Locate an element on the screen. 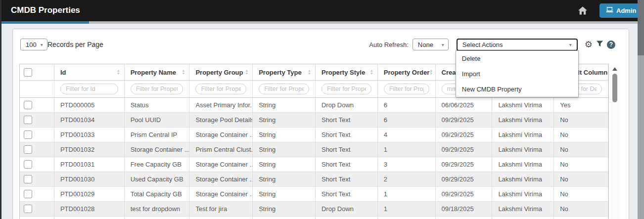 The width and height of the screenshot is (644, 219). table-cell: Free Capacity GB is located at coordinates (157, 164).